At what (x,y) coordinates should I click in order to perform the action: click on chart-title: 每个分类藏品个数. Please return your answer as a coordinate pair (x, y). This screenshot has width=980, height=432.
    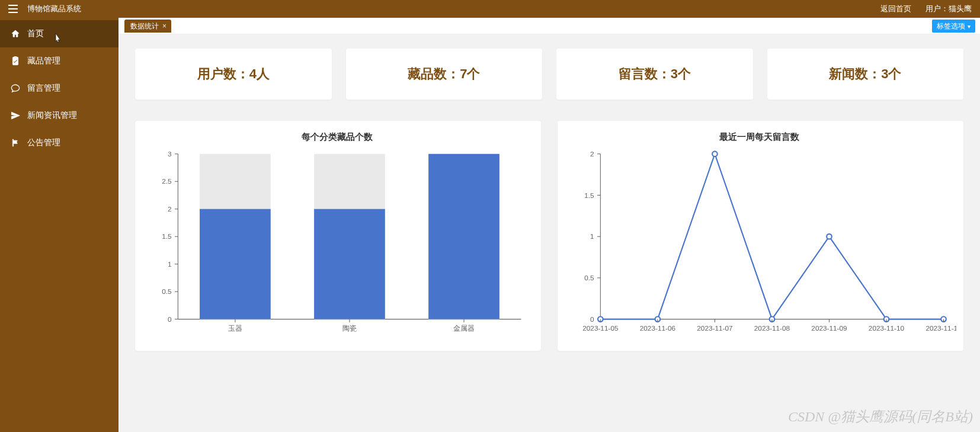
    Looking at the image, I should click on (337, 137).